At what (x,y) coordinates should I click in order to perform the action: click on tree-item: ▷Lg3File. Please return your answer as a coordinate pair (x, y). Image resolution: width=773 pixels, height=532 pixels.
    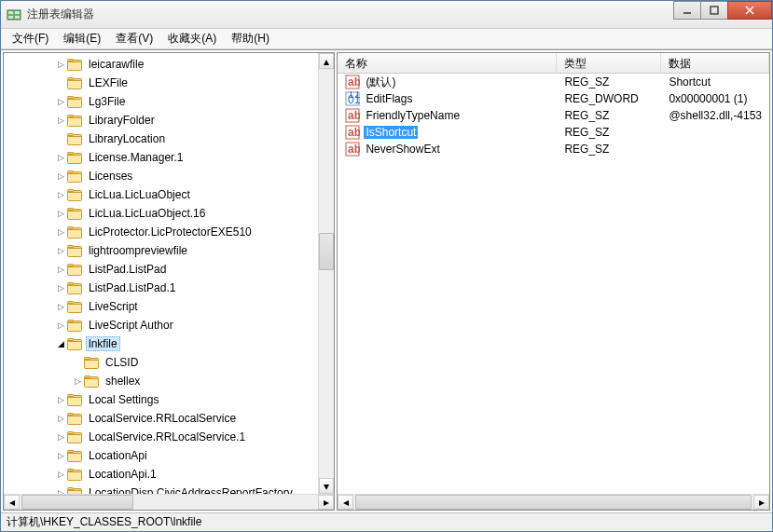
    Looking at the image, I should click on (160, 102).